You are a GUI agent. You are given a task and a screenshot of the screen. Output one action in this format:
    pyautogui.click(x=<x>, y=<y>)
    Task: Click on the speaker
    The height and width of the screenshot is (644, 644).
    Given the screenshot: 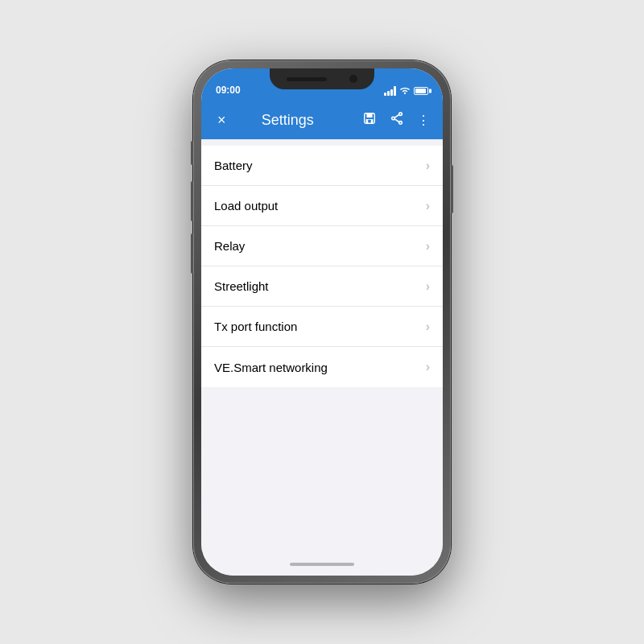 What is the action you would take?
    pyautogui.click(x=307, y=79)
    